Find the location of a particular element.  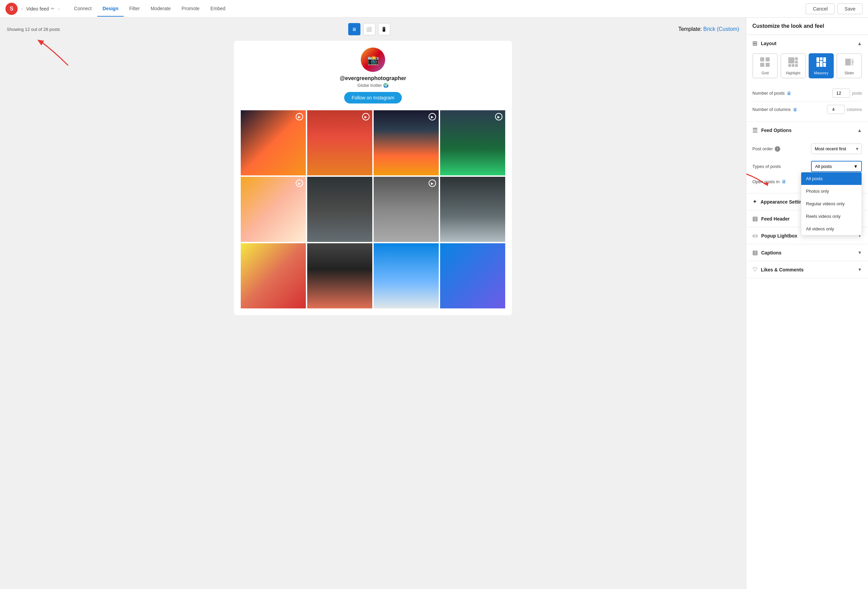

desktop-view-button: 🖥 is located at coordinates (354, 29).